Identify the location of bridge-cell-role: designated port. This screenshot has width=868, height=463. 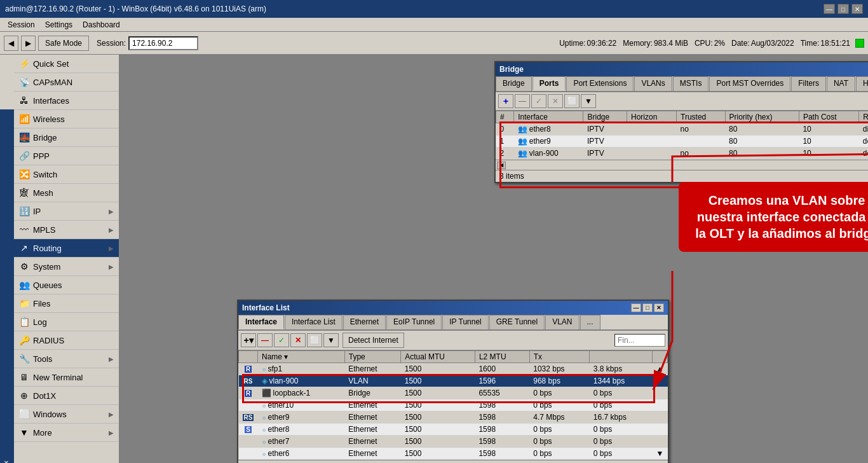
(864, 141).